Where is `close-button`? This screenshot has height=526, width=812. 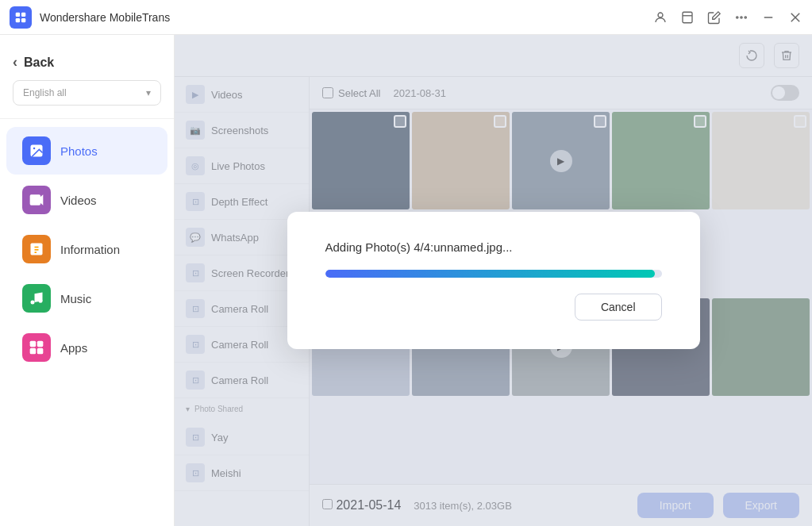 close-button is located at coordinates (795, 17).